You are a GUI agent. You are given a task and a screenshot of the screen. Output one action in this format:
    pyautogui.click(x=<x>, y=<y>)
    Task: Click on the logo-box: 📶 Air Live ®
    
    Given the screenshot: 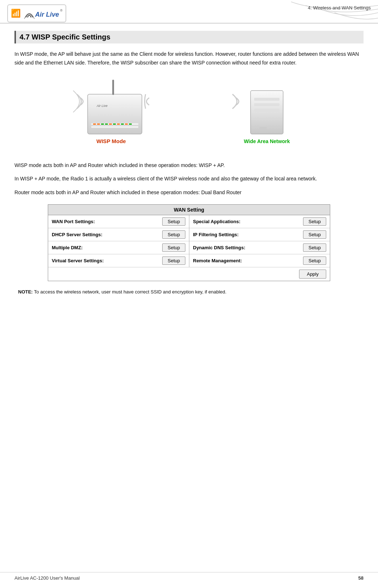 What is the action you would take?
    pyautogui.click(x=37, y=13)
    